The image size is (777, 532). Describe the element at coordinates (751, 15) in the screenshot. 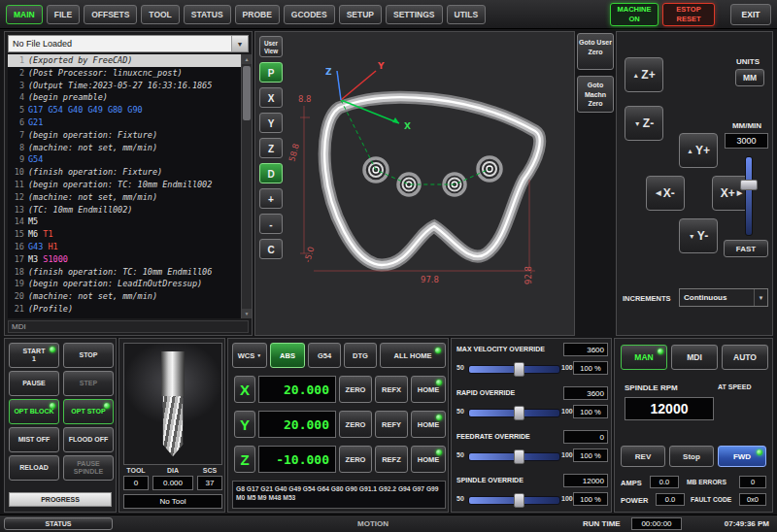

I see `exit-button: EXIT` at that location.